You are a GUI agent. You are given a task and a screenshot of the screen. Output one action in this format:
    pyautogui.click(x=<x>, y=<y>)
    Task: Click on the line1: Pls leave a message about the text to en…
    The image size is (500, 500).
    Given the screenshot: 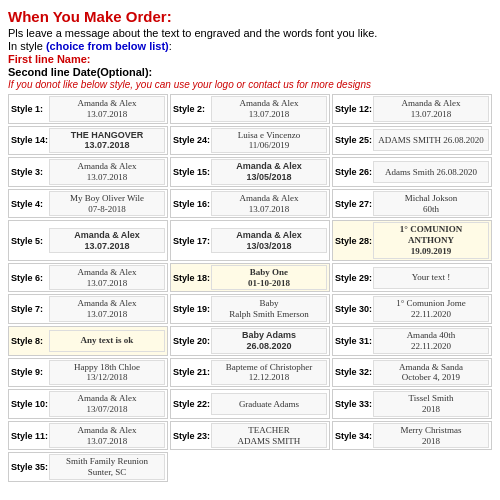 What is the action you would take?
    pyautogui.click(x=250, y=33)
    